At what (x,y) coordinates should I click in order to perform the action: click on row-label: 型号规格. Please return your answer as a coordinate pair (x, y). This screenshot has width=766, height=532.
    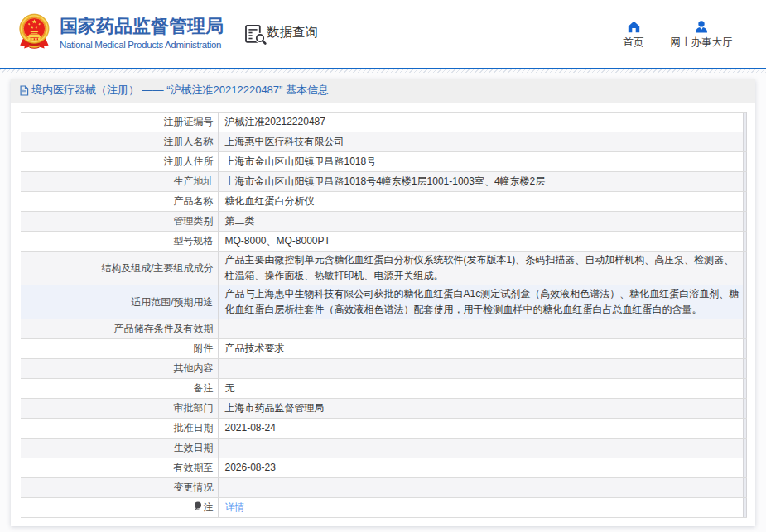
    Looking at the image, I should click on (119, 242).